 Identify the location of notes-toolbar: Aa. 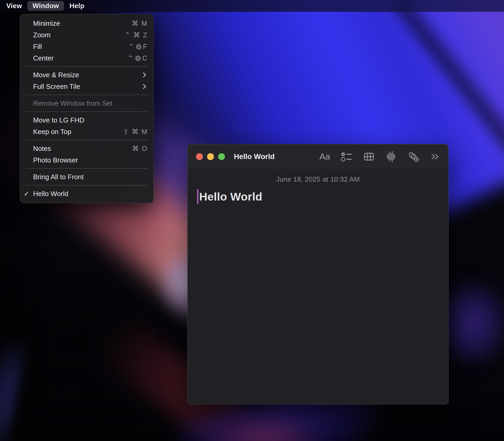
(380, 157).